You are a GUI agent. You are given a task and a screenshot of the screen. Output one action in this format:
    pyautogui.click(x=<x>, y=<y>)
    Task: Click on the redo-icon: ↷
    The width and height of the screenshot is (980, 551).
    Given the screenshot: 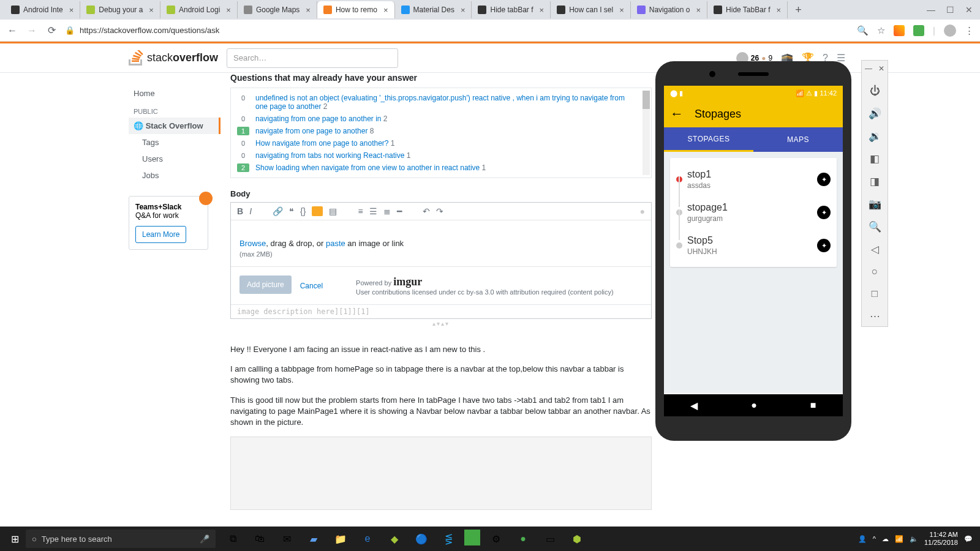 What is the action you would take?
    pyautogui.click(x=440, y=211)
    